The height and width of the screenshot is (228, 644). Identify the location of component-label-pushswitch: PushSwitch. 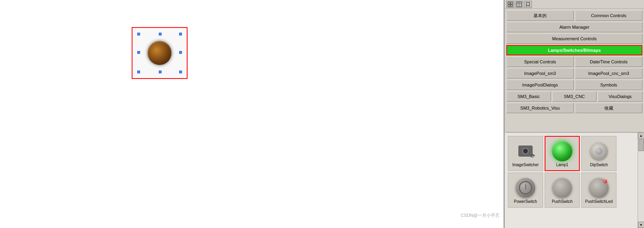
(562, 202).